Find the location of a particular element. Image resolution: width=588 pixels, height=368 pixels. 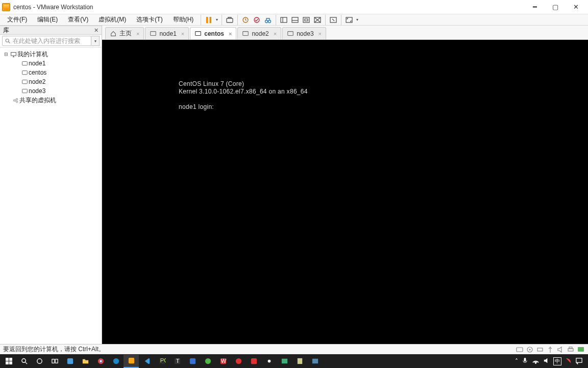

fullscreen-button is located at coordinates (349, 20).